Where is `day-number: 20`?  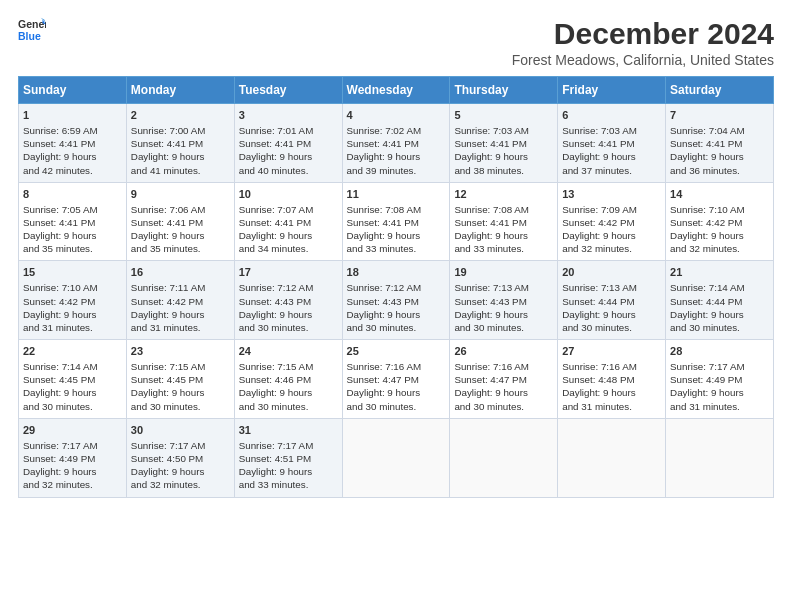 day-number: 20 is located at coordinates (612, 272).